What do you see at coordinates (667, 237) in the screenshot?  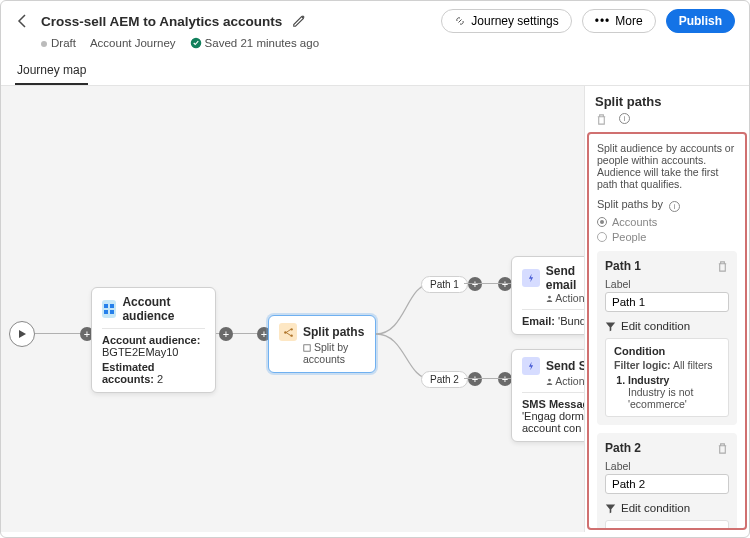 I see `radio-people: People` at bounding box center [667, 237].